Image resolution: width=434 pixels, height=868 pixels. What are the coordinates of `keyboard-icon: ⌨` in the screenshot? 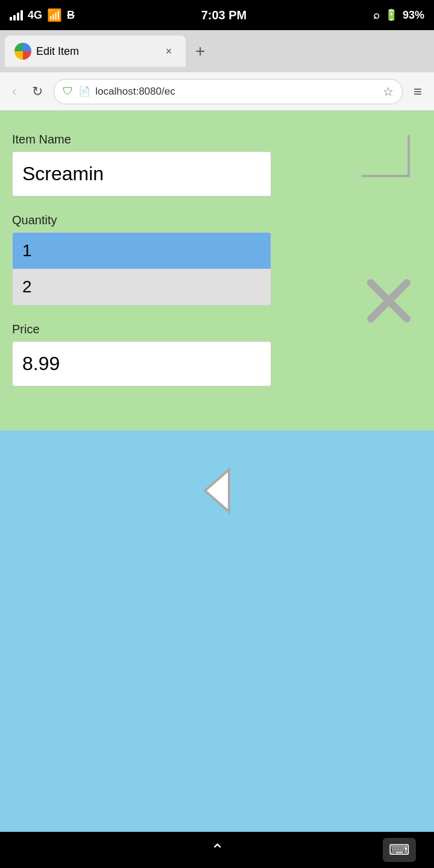 It's located at (399, 850).